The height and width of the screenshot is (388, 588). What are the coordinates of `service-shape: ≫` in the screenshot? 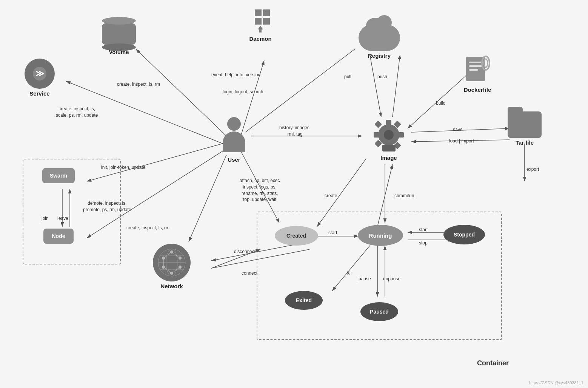 It's located at (40, 74).